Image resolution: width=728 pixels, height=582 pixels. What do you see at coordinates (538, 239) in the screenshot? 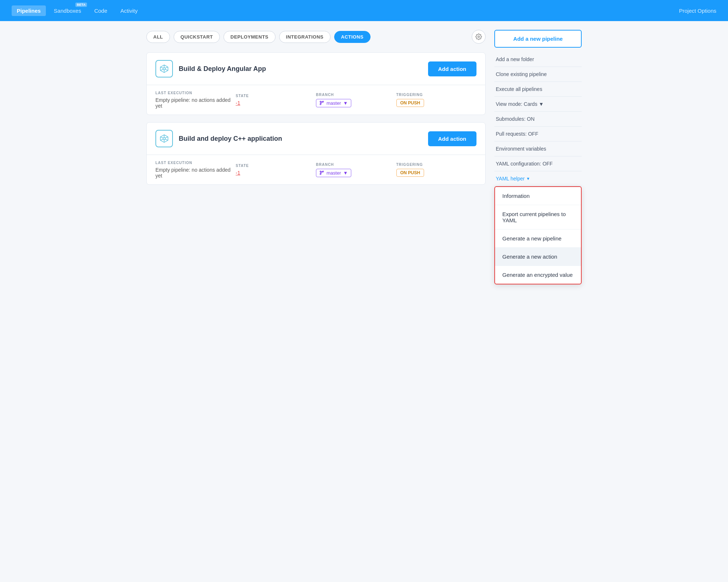
I see `yaml-menu-generate-pipeline: Generate a new pipeline` at bounding box center [538, 239].